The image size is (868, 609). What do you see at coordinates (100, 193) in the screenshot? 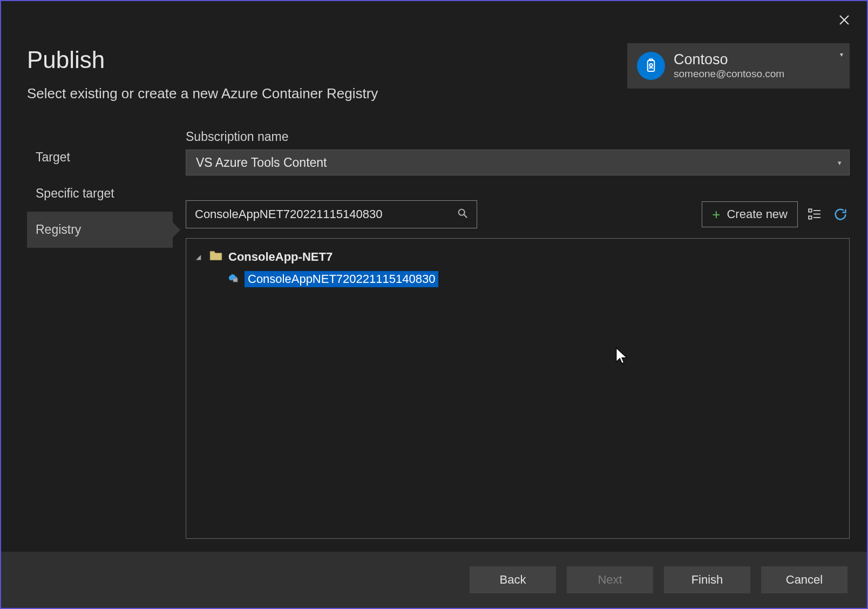
I see `sidebar-item-specific-target: Specific target` at bounding box center [100, 193].